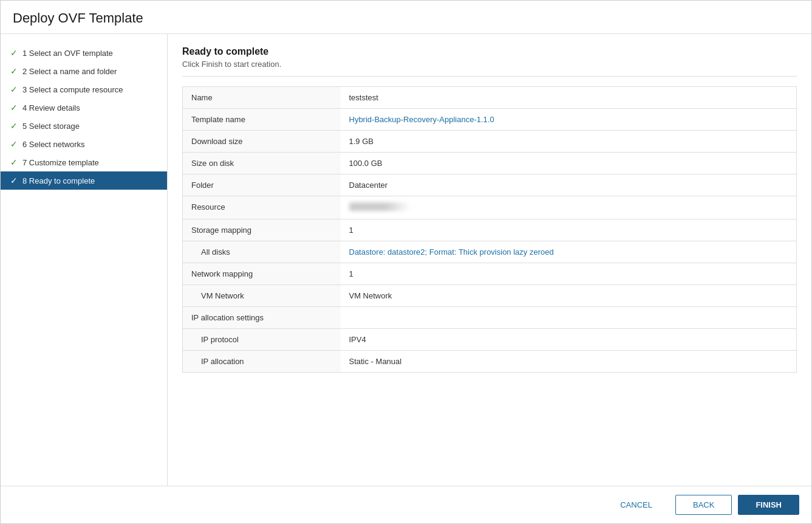  I want to click on finish-button: FINISH, so click(769, 505).